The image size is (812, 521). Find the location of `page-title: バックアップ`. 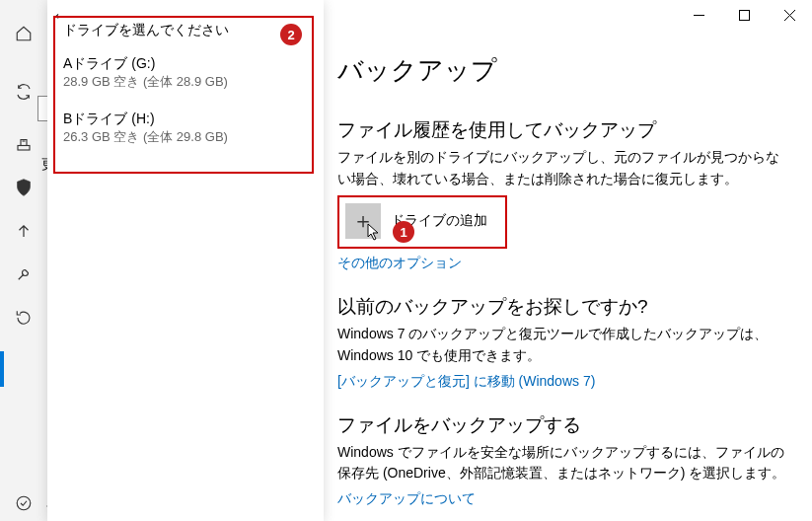

page-title: バックアップ is located at coordinates (564, 71).